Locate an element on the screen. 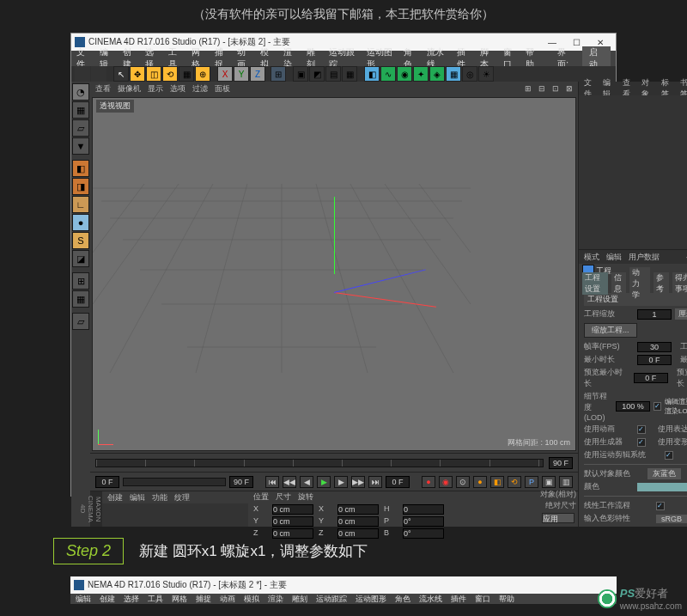 The width and height of the screenshot is (687, 616). prop-tab: 得办事项 is located at coordinates (680, 284).